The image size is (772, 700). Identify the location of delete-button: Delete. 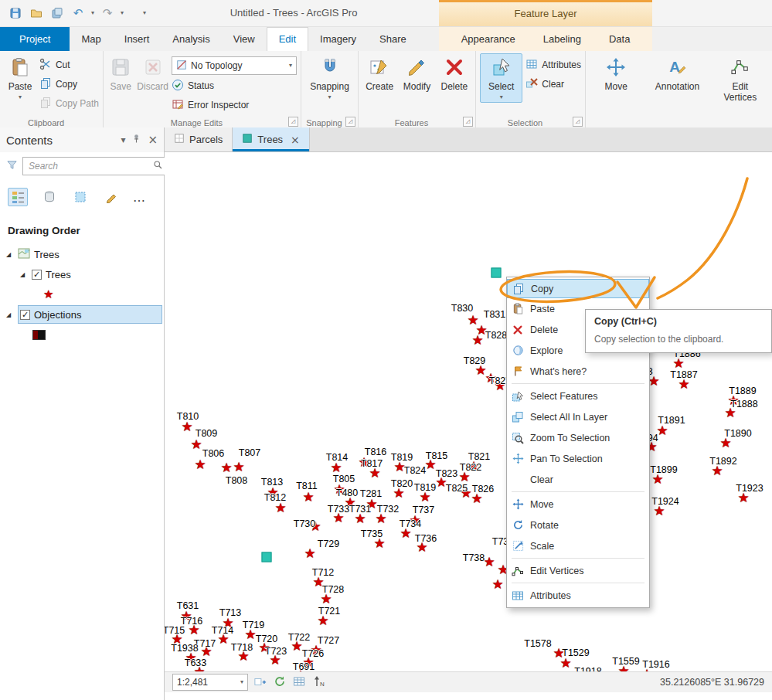
(454, 73).